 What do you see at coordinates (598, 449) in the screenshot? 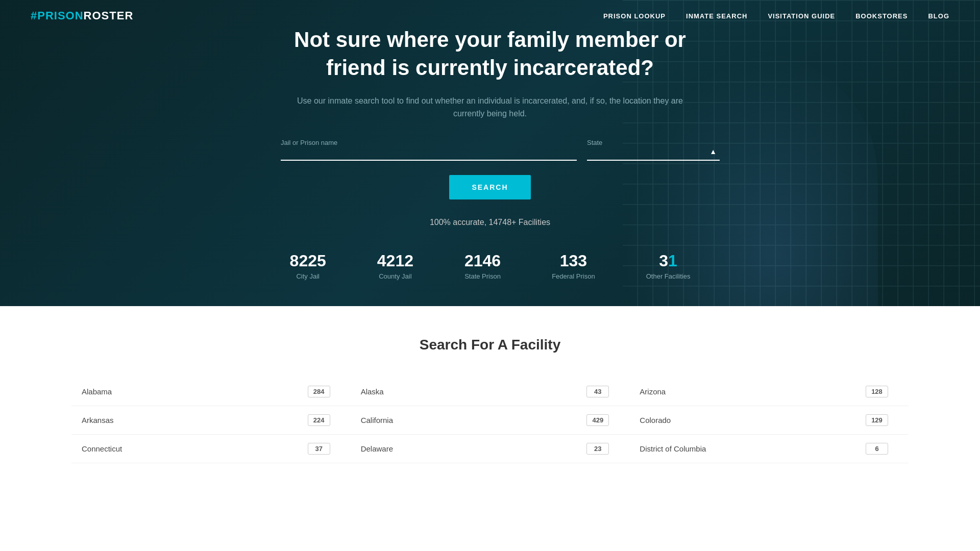
I see `facility-count-badge: 23` at bounding box center [598, 449].